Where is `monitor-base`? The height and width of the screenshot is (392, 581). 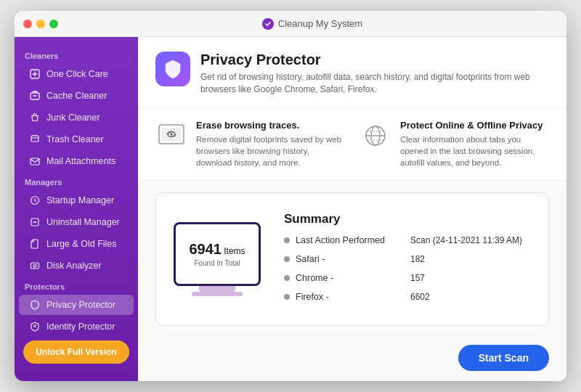
monitor-base is located at coordinates (217, 294).